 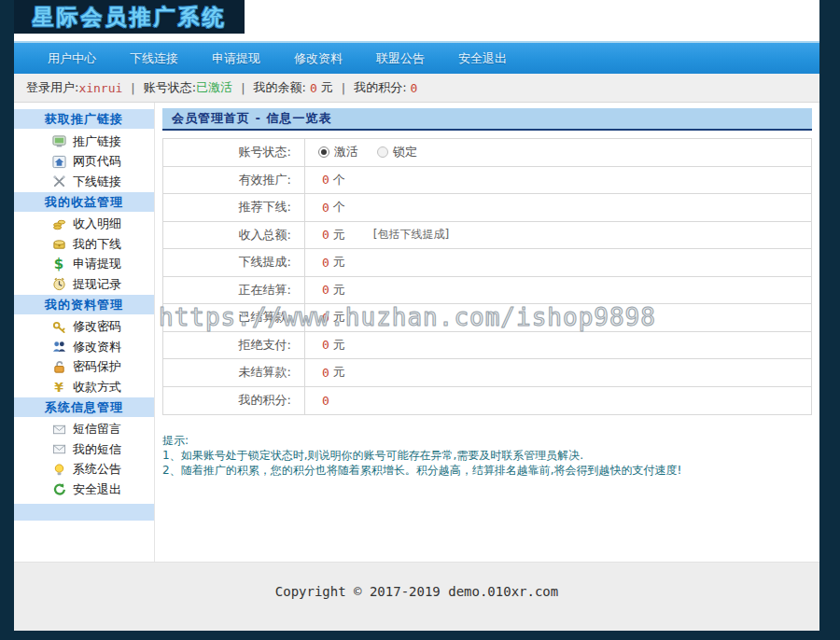 I want to click on row-label: 收入总额:, so click(x=234, y=235).